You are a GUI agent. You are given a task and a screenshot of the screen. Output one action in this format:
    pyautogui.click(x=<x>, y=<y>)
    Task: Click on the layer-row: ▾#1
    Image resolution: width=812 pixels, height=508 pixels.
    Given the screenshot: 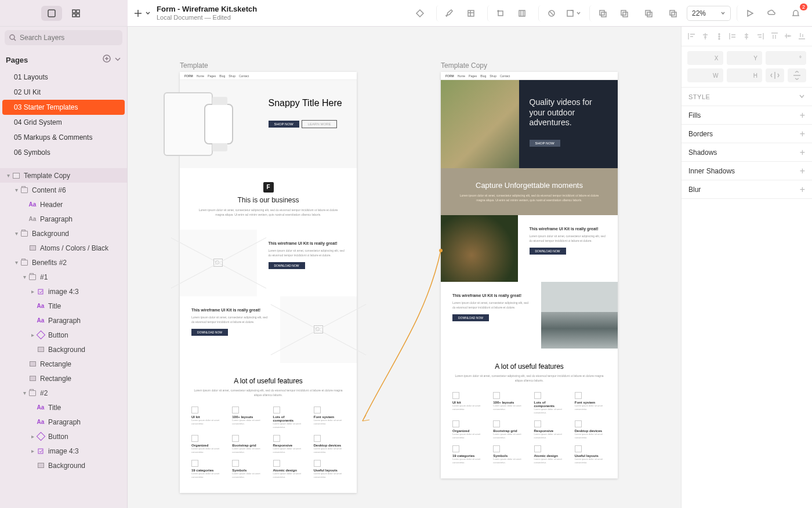 What is the action you would take?
    pyautogui.click(x=64, y=277)
    